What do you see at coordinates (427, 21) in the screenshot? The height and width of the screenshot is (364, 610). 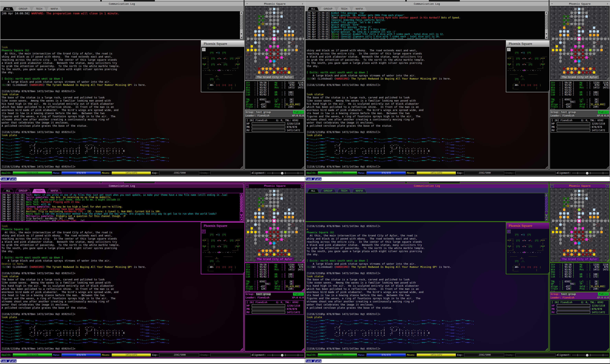 I see `comm-log-window: Communication LogALLGROUPTECHMAFIA[06 Ap…` at bounding box center [427, 21].